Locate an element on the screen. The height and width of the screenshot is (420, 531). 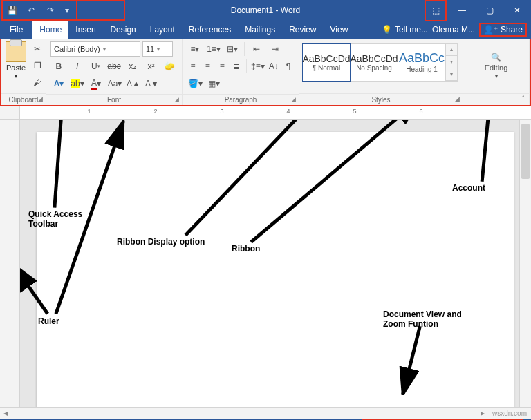
shading-button: 🪣▾ is located at coordinates (195, 84).